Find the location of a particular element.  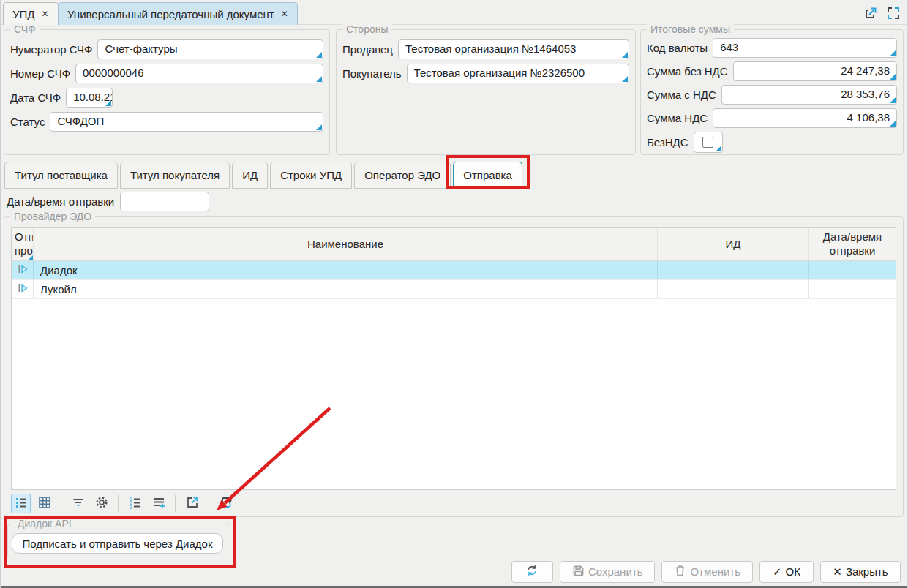

footer-bar: Сохранить Отменить ✓ ОК ✕ Закрыть is located at coordinates (454, 571).